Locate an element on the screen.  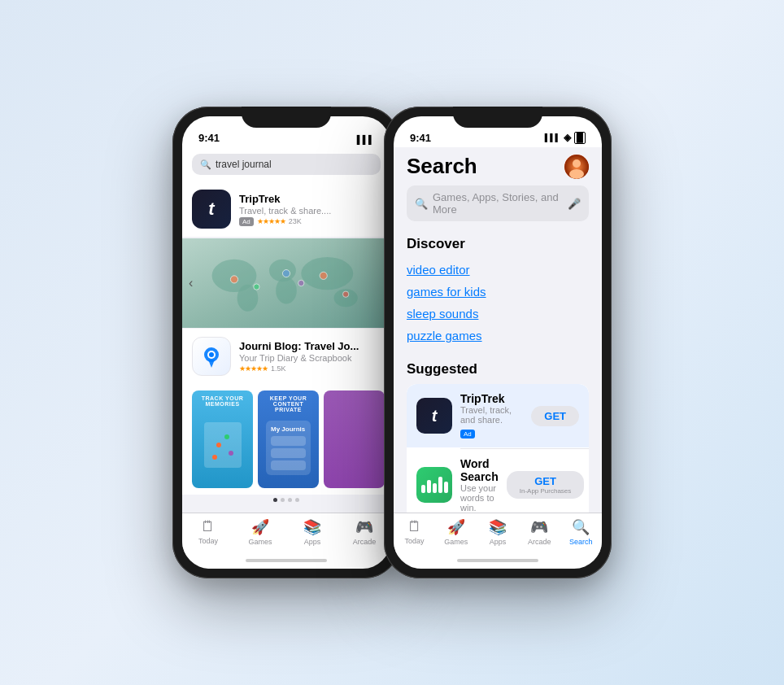
time-left: 9:41 is located at coordinates (209, 138).